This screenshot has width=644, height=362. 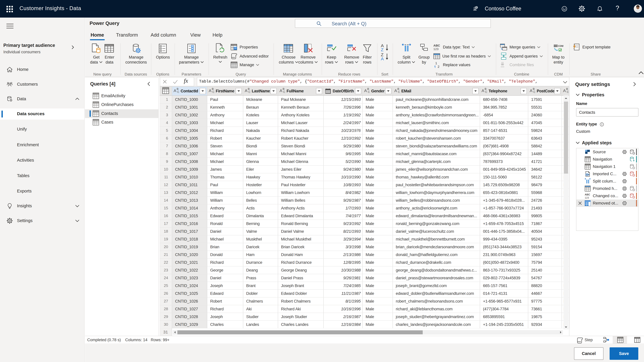 I want to click on svg-text: 1, so click(x=436, y=63).